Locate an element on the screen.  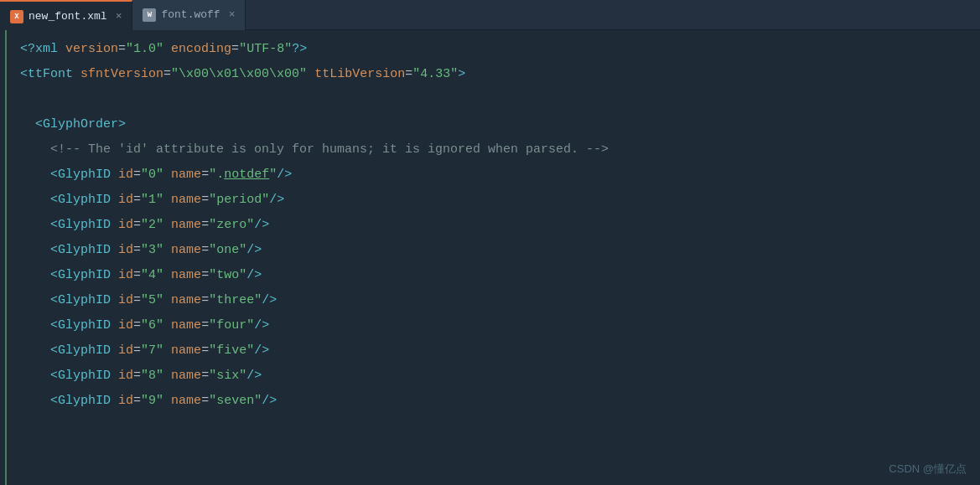
code-line-1: <?xml version="1.0" encoding="UTF-8"?> is located at coordinates (500, 49).